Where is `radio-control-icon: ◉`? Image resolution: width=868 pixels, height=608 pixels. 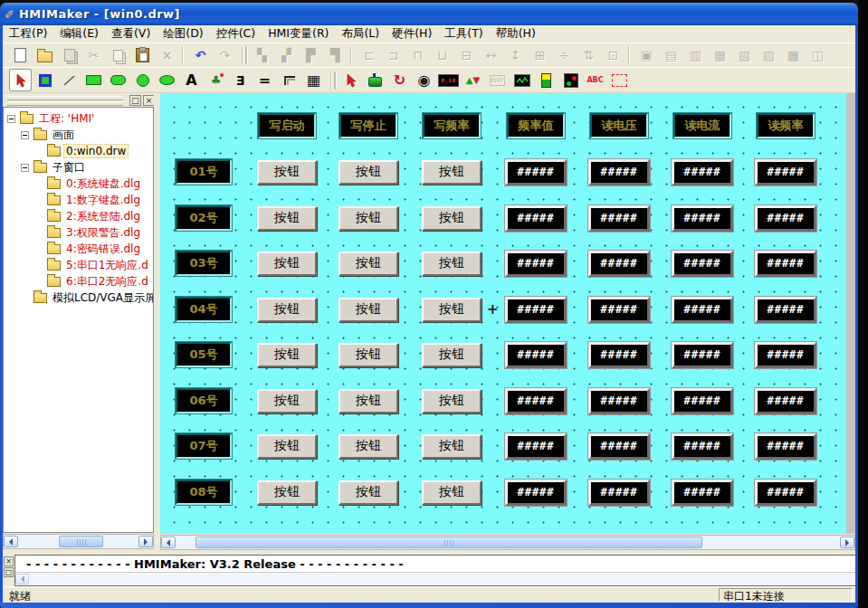 radio-control-icon: ◉ is located at coordinates (424, 80).